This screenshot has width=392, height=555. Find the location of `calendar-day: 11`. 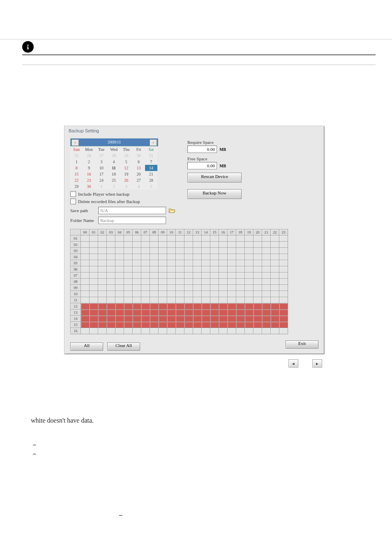

calendar-day: 11 is located at coordinates (114, 168).